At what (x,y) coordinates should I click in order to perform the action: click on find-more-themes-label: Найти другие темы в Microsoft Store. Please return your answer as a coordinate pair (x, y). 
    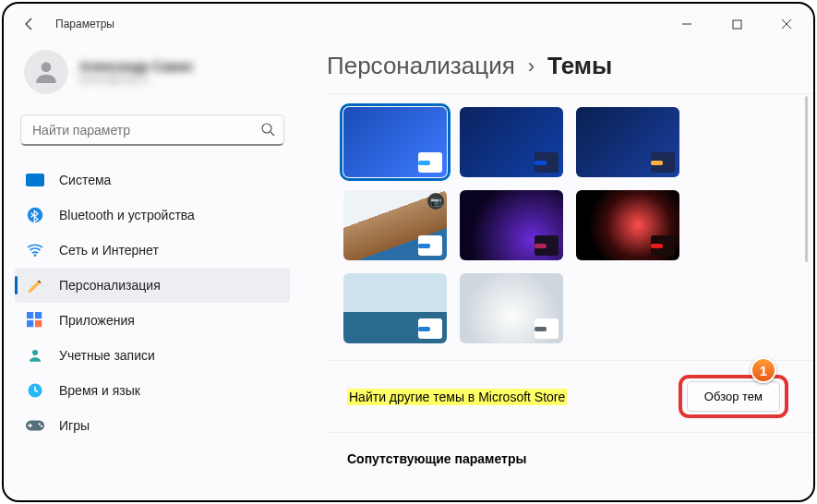
    Looking at the image, I should click on (457, 397).